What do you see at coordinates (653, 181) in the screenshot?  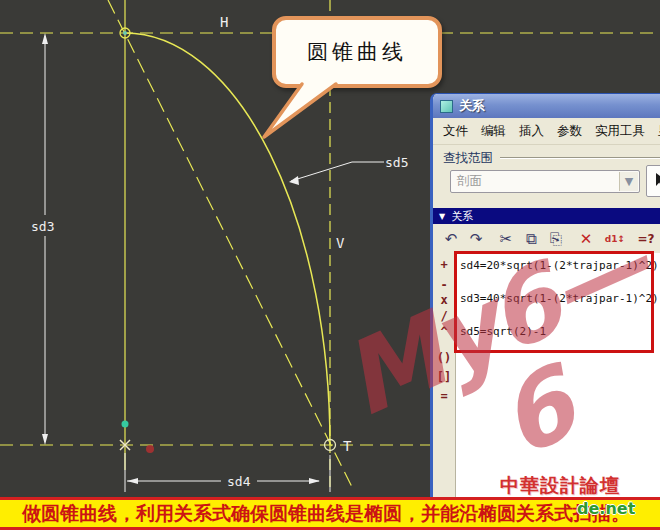 I see `select-arrow-button` at bounding box center [653, 181].